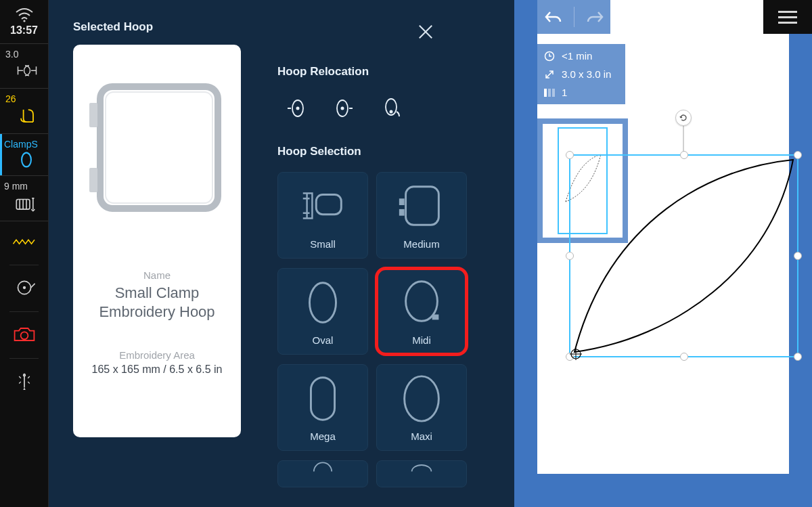 The height and width of the screenshot is (507, 812). What do you see at coordinates (24, 155) in the screenshot?
I see `status-hoop: ClampS` at bounding box center [24, 155].